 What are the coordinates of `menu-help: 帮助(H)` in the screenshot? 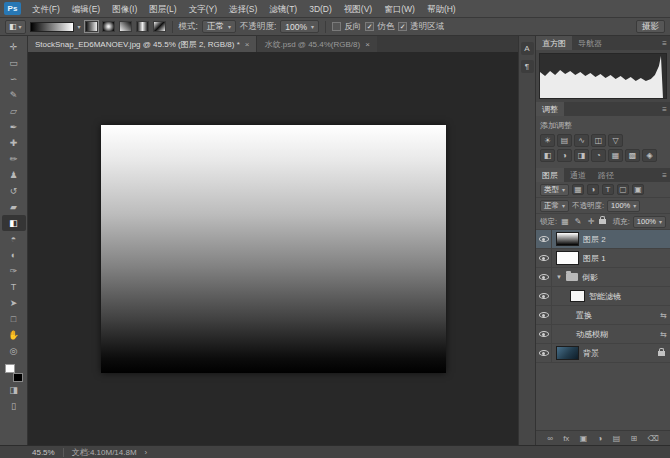 It's located at (442, 9).